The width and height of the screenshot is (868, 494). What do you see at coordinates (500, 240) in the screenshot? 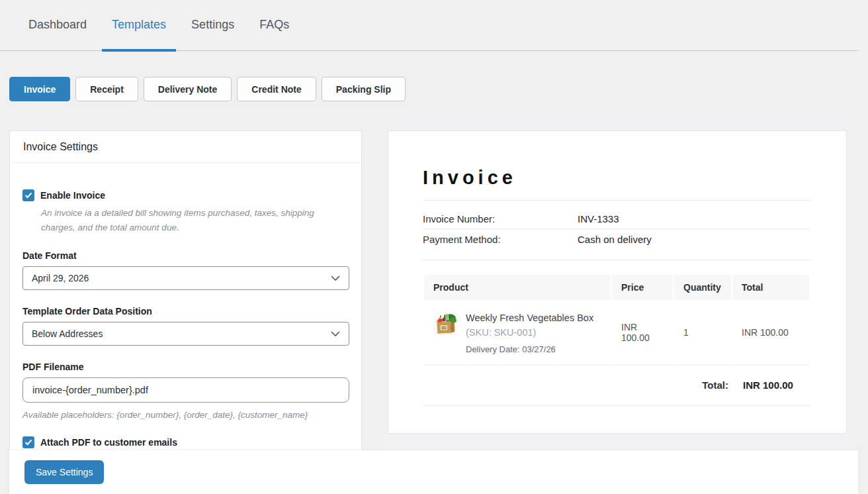
I see `payment-method-label: Payment Method:` at bounding box center [500, 240].